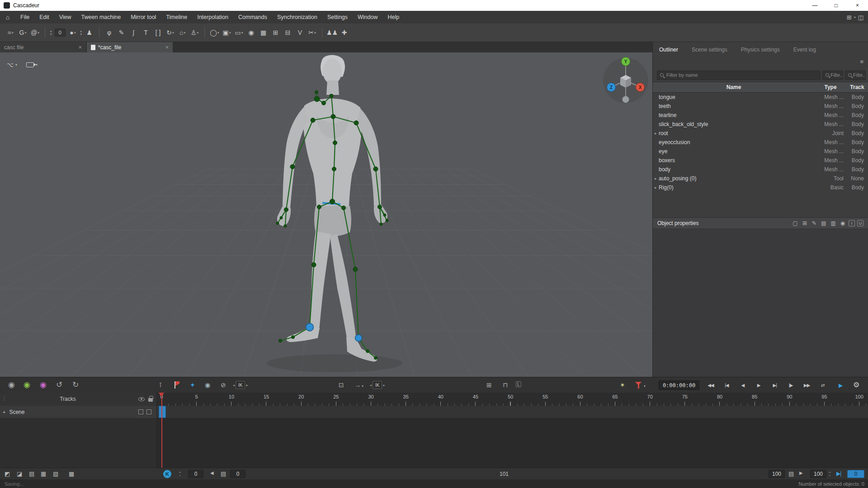 This screenshot has height=488, width=868. Describe the element at coordinates (836, 5) in the screenshot. I see `maximize-button: □` at that location.